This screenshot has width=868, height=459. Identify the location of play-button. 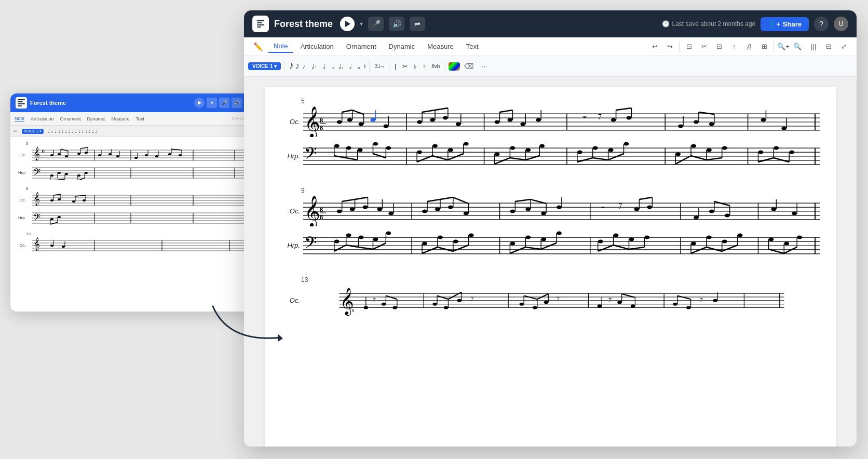
(347, 24).